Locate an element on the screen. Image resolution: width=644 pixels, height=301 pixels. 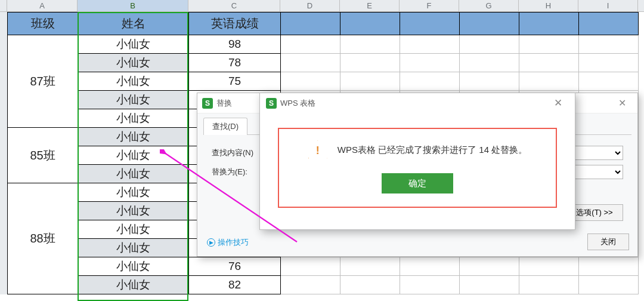
header-cell: 英语成绩 is located at coordinates (235, 24).